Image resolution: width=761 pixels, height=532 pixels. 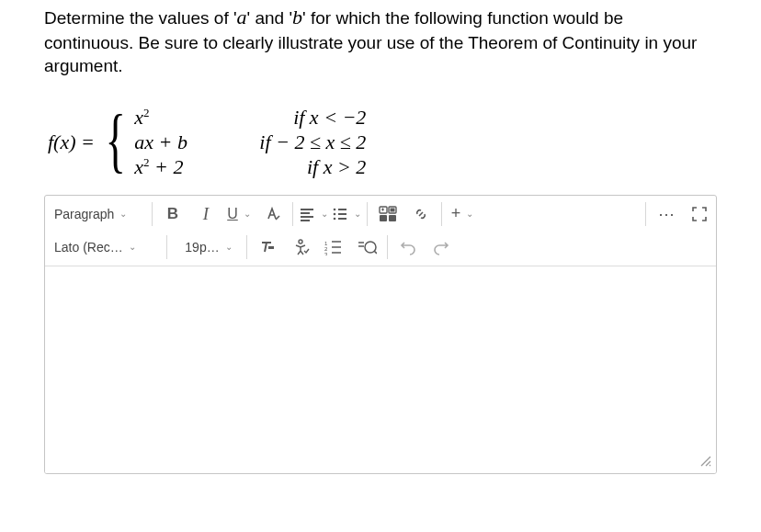 I want to click on font-size-select: 19p… ⌄, so click(x=207, y=247).